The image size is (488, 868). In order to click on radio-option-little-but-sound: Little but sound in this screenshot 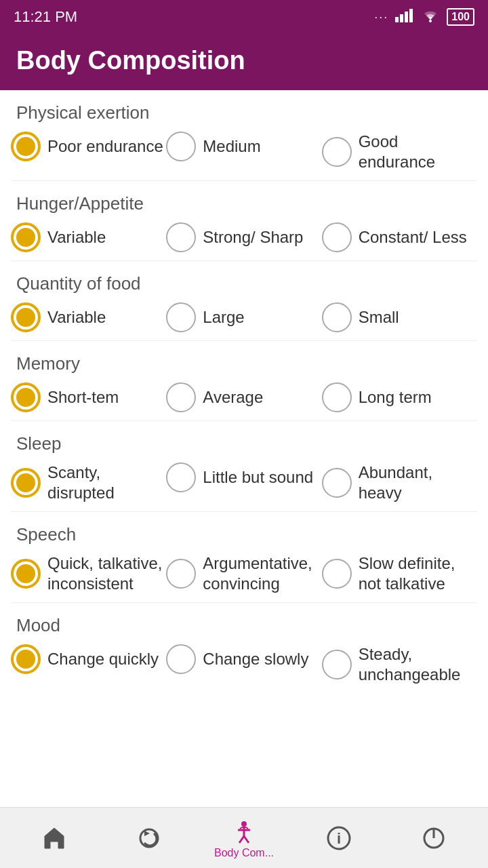, I will do `click(244, 477)`.